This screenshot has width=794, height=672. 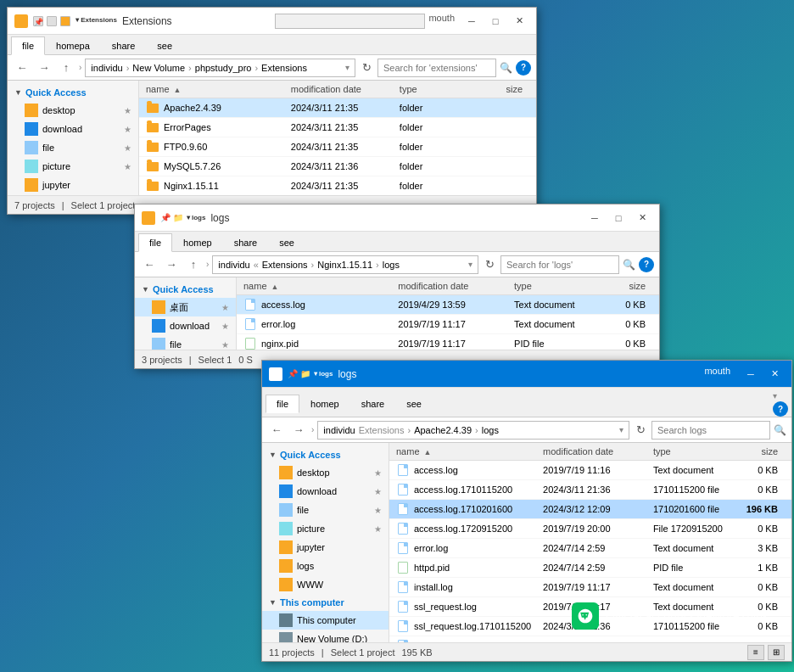 I want to click on table-row: Apache2.4.39 2024/3/11 21:35 folder, so click(x=338, y=109).